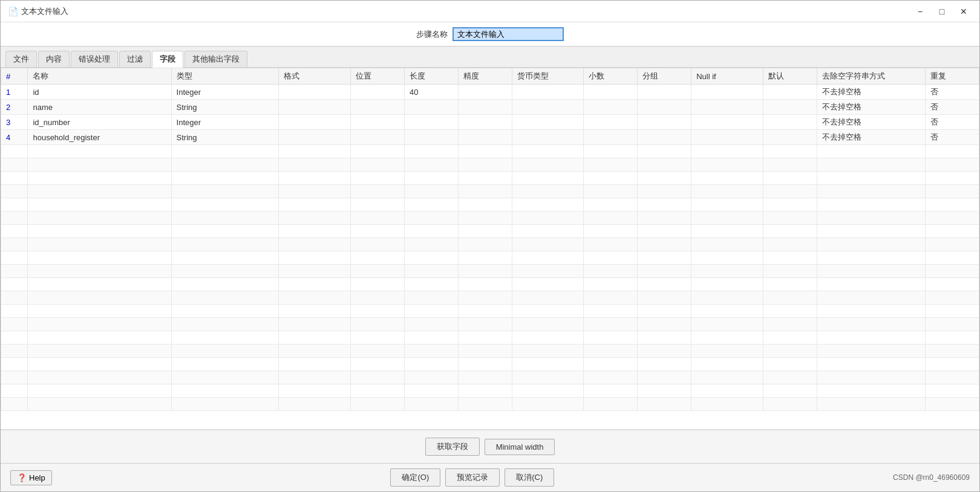  I want to click on tab-content: 内容, so click(54, 59).